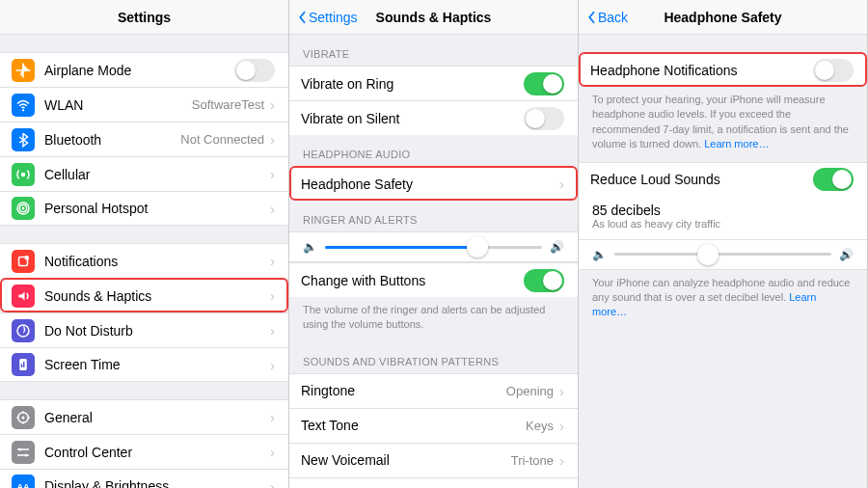  What do you see at coordinates (23, 105) in the screenshot?
I see `wifi-icon` at bounding box center [23, 105].